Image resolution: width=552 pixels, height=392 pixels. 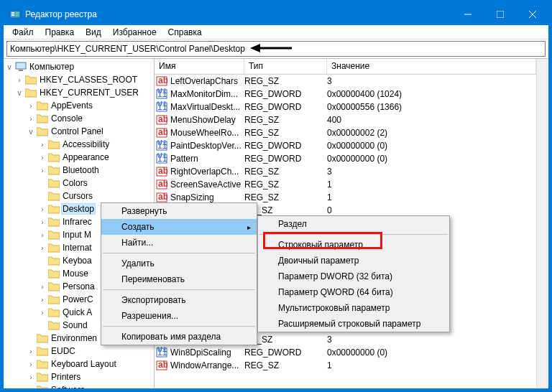 What do you see at coordinates (179, 243) in the screenshot?
I see `ctx-find: Найти...` at bounding box center [179, 243].